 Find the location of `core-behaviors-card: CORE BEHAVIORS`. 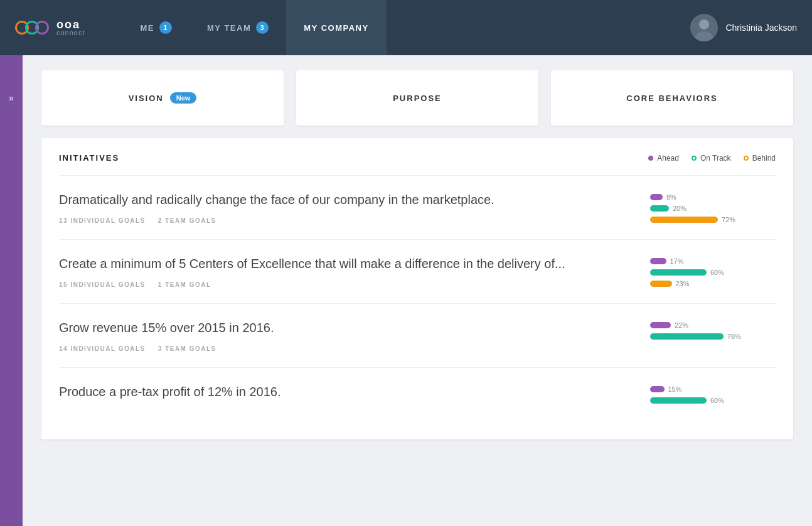

core-behaviors-card: CORE BEHAVIORS is located at coordinates (672, 98).